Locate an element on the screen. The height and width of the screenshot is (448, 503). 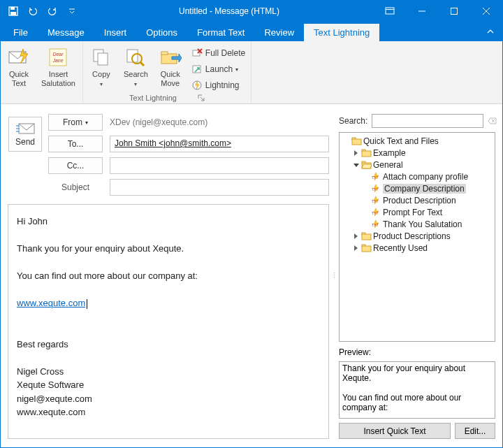
ribbon-display-button is located at coordinates (390, 11).